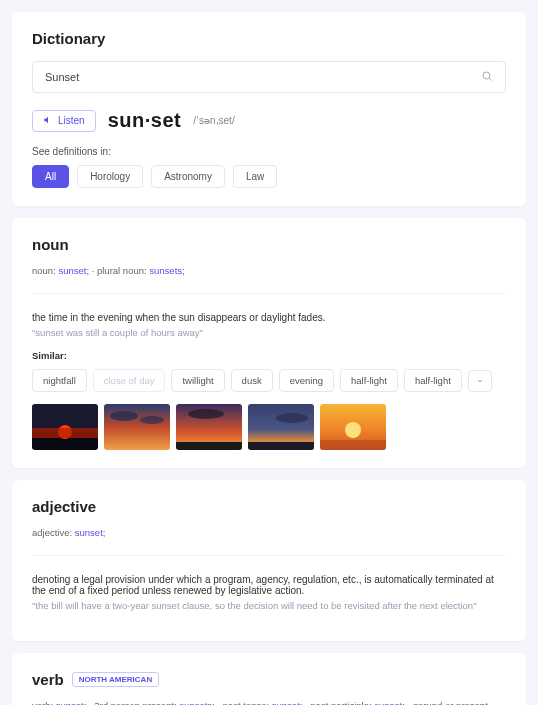 This screenshot has height=705, width=538. I want to click on forms-text: adjective:, so click(54, 532).